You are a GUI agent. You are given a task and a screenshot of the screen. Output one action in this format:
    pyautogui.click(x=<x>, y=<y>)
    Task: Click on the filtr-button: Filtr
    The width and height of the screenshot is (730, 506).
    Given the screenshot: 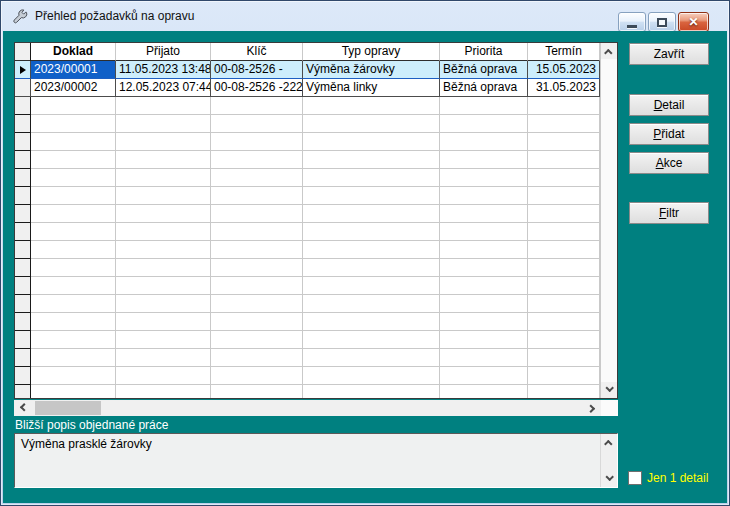 What is the action you would take?
    pyautogui.click(x=669, y=213)
    